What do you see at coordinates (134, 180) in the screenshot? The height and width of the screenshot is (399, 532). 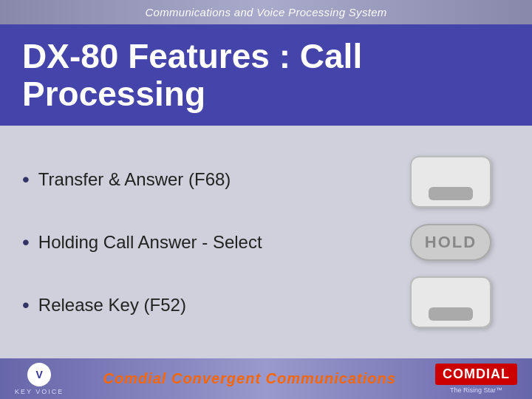 I see `bullet-text-1: Transfer & Answer (F68)` at bounding box center [134, 180].